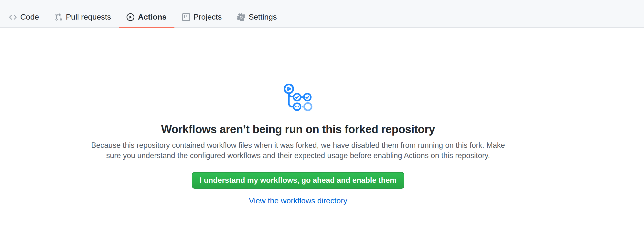 Image resolution: width=644 pixels, height=231 pixels. I want to click on tab-settings: Settings, so click(257, 14).